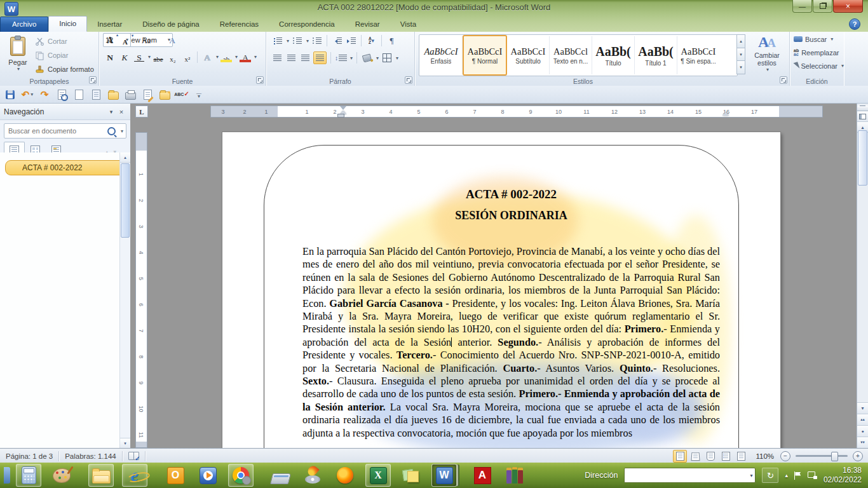 The height and width of the screenshot is (488, 868). Describe the element at coordinates (844, 475) in the screenshot. I see `clock: 16:38 02/02/2022` at that location.